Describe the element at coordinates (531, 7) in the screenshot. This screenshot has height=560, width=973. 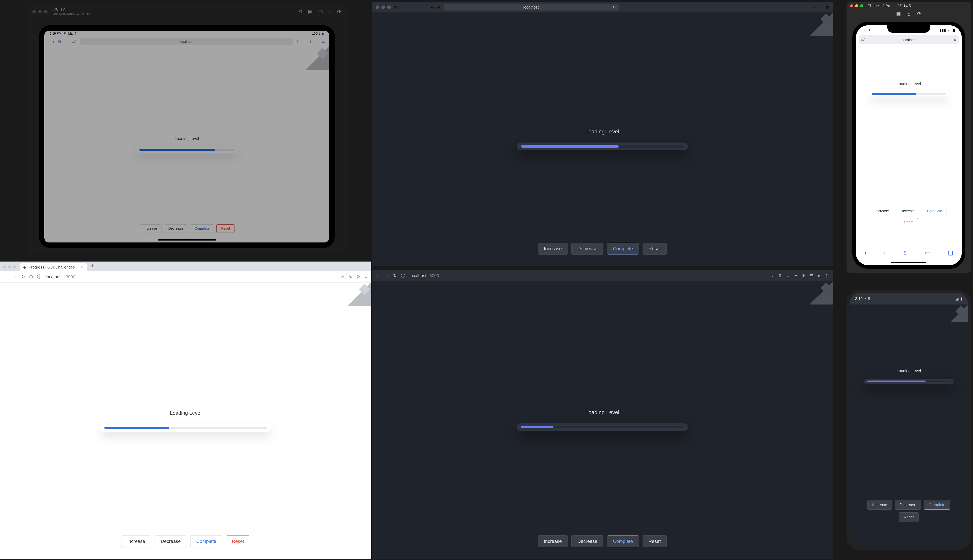
I see `url-bar: localhost ↻` at that location.